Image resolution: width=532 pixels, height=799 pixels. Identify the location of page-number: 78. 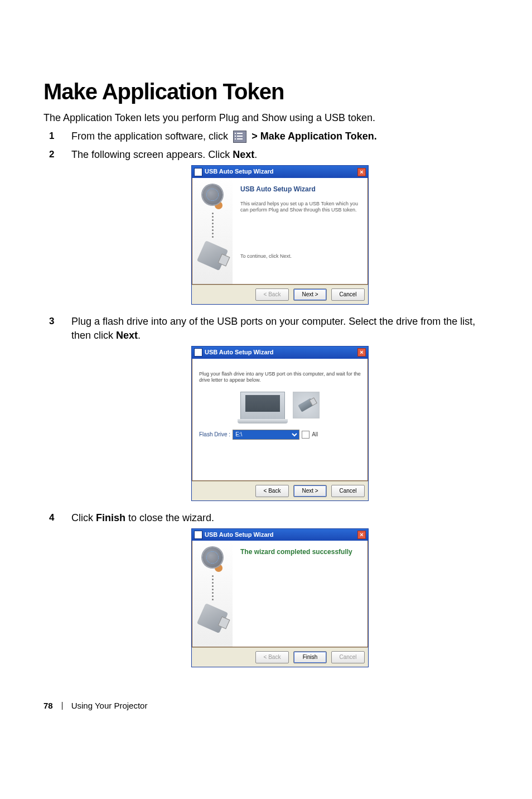
(48, 705).